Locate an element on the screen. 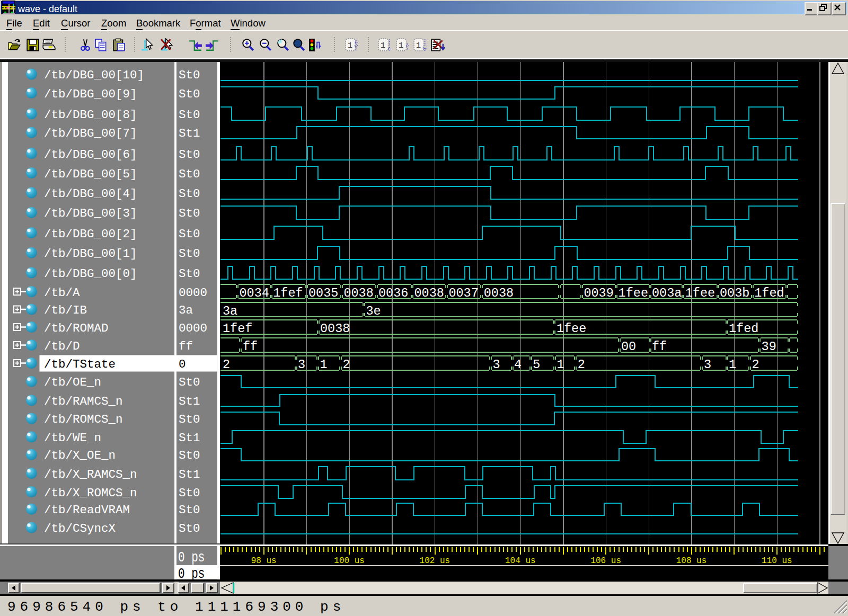 Image resolution: width=848 pixels, height=616 pixels. svg-text: /tb/ROMCS_n is located at coordinates (84, 419).